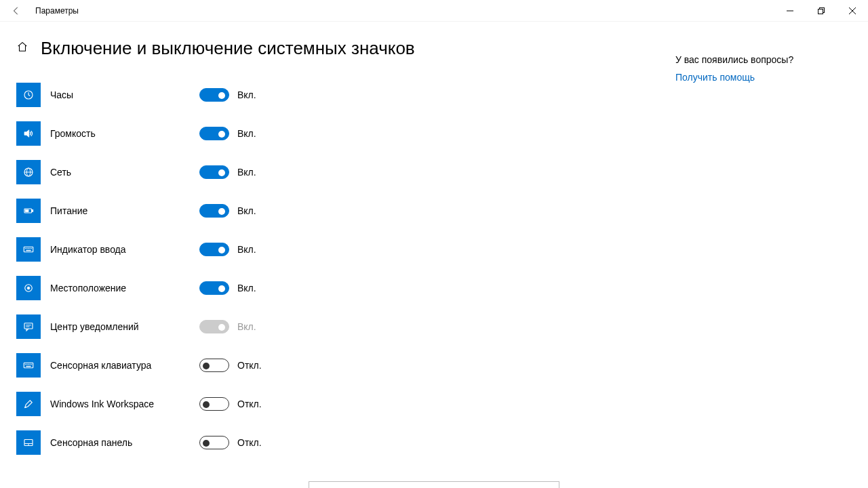 The image size is (868, 488). What do you see at coordinates (228, 49) in the screenshot?
I see `page-title: Включение и выключение системных значков` at bounding box center [228, 49].